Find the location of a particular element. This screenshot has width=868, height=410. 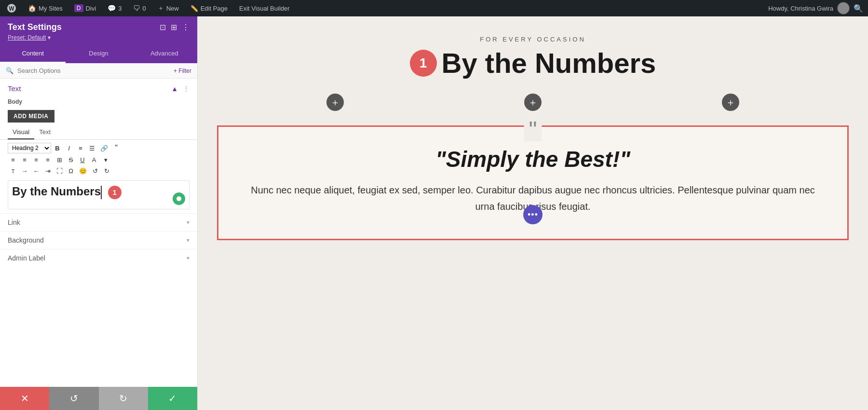

preset-label: Preset: Default ▾ is located at coordinates (98, 38).